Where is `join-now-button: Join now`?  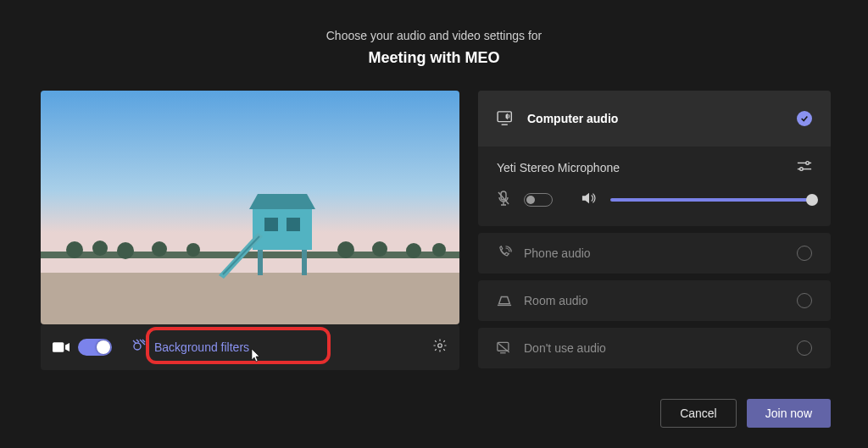 join-now-button: Join now is located at coordinates (788, 413).